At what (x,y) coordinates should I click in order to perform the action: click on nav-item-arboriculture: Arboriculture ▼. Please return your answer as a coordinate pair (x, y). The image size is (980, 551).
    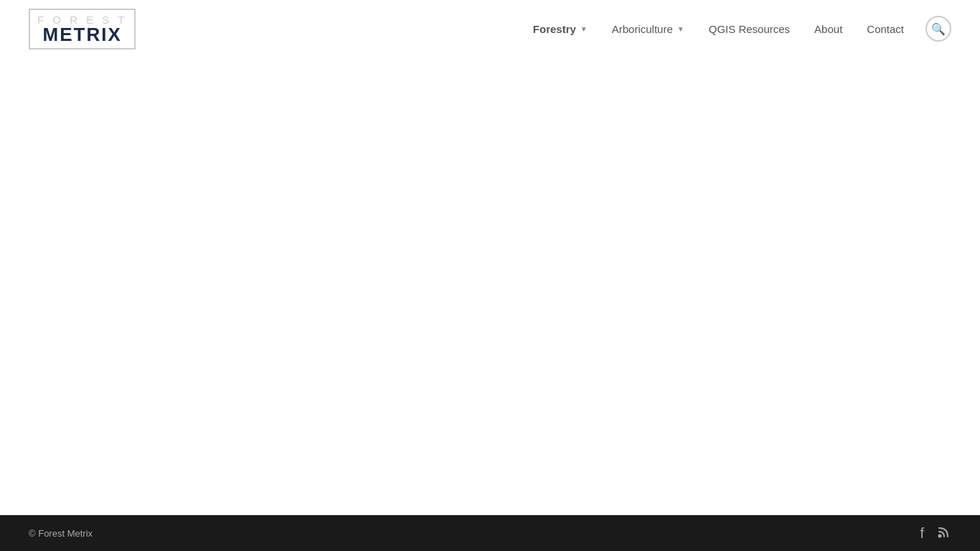
    Looking at the image, I should click on (649, 29).